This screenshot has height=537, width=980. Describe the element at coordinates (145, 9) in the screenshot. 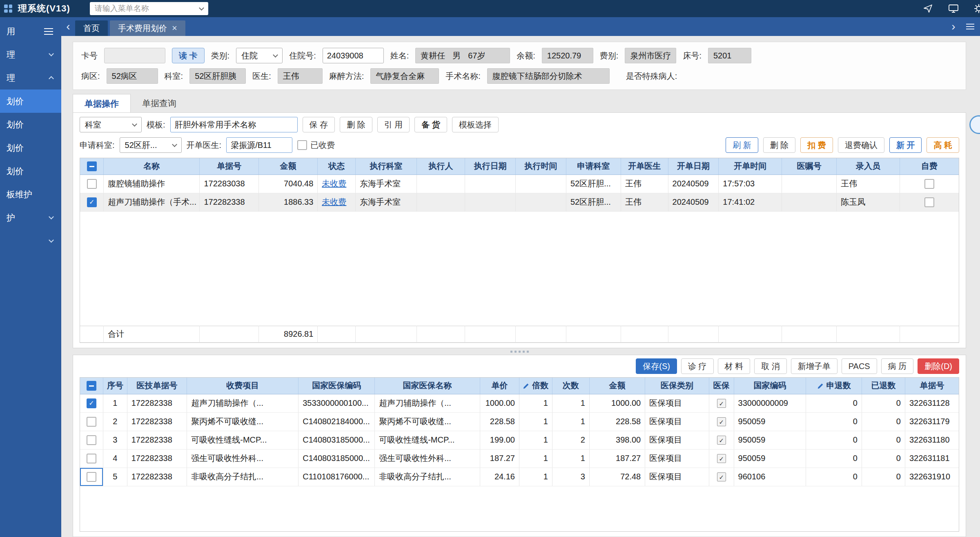

I see `menu-search-input` at that location.